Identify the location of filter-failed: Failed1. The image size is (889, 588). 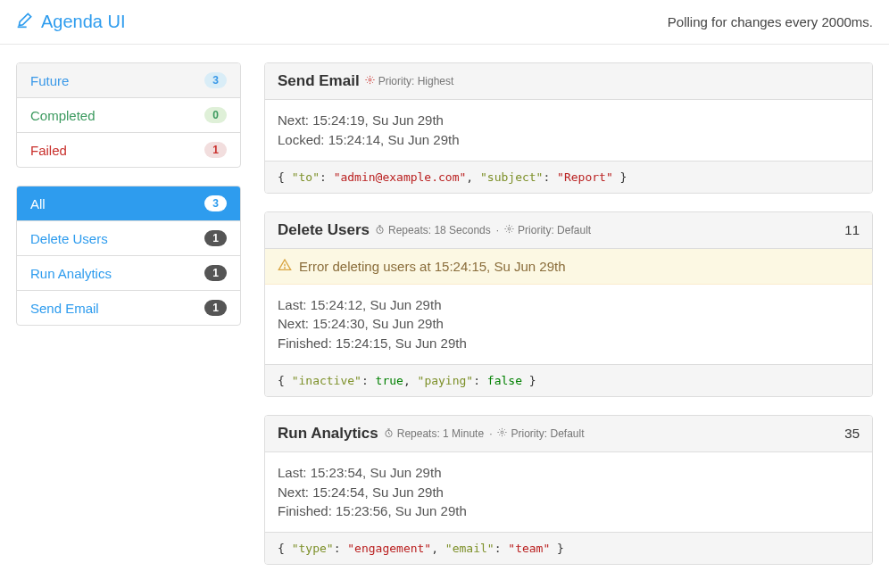
(129, 150).